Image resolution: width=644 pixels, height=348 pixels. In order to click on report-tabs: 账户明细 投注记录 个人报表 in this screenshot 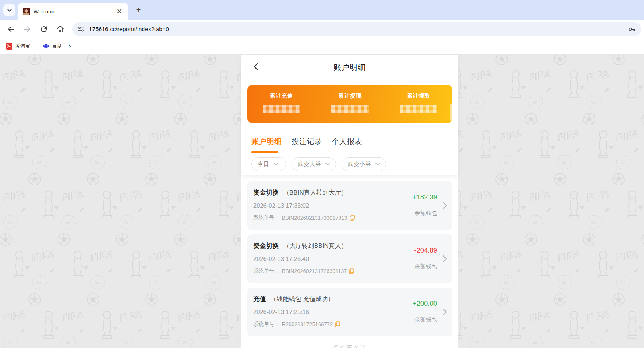, I will do `click(307, 141)`.